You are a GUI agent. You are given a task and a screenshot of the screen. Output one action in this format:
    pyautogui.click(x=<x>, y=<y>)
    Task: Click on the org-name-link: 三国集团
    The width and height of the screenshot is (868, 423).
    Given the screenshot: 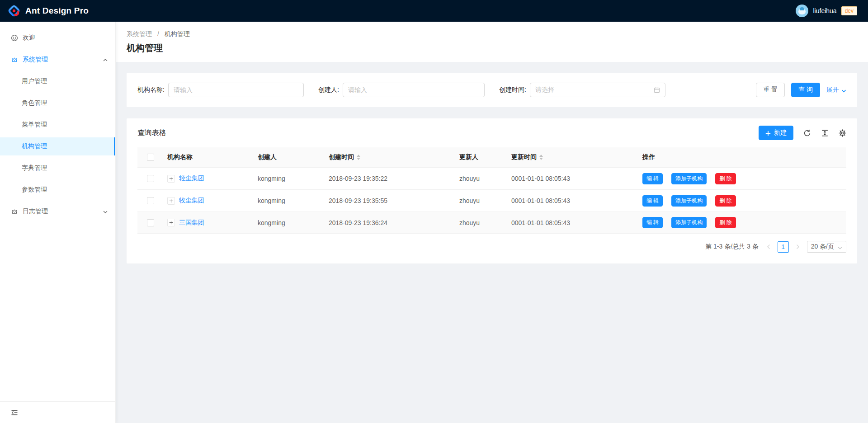 What is the action you would take?
    pyautogui.click(x=192, y=223)
    